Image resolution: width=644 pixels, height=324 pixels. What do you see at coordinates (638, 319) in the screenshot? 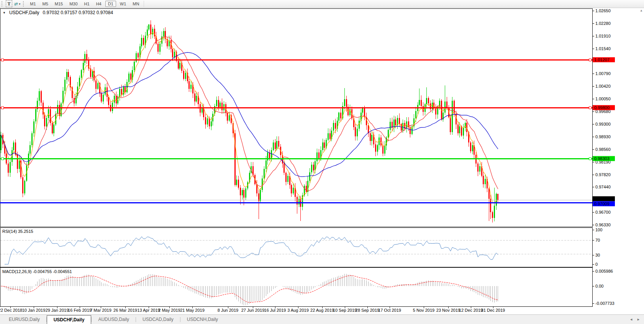
I see `tab-scroll-right-icon: ►` at bounding box center [638, 319].